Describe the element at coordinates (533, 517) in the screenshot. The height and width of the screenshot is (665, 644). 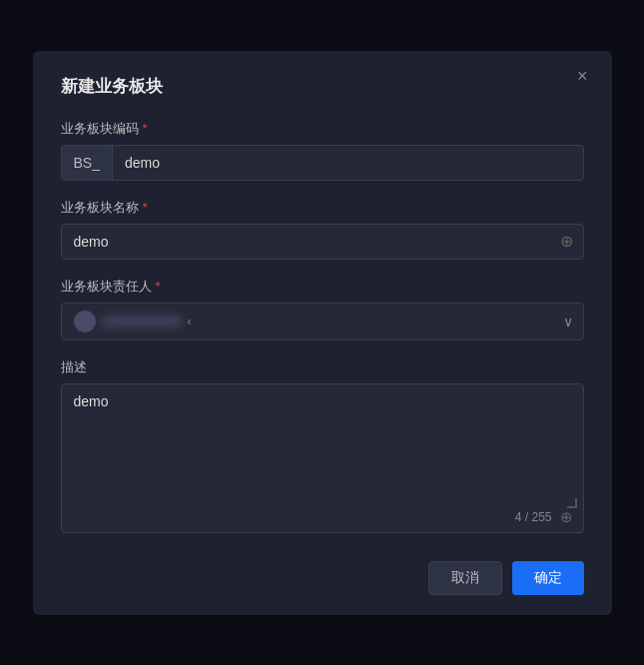
I see `char-count: 4 / 255` at that location.